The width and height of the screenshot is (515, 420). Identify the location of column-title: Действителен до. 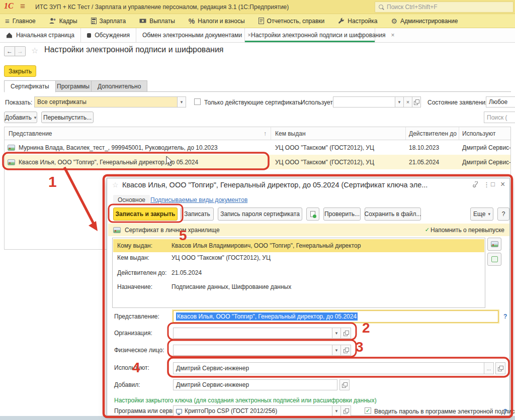
(433, 134).